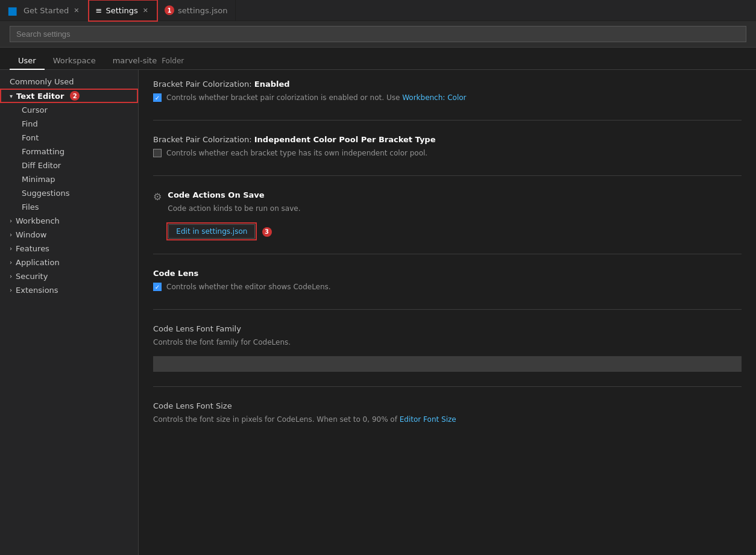 This screenshot has height=555, width=756. Describe the element at coordinates (197, 11) in the screenshot. I see `tab-settings-json: 1 settings.json` at that location.